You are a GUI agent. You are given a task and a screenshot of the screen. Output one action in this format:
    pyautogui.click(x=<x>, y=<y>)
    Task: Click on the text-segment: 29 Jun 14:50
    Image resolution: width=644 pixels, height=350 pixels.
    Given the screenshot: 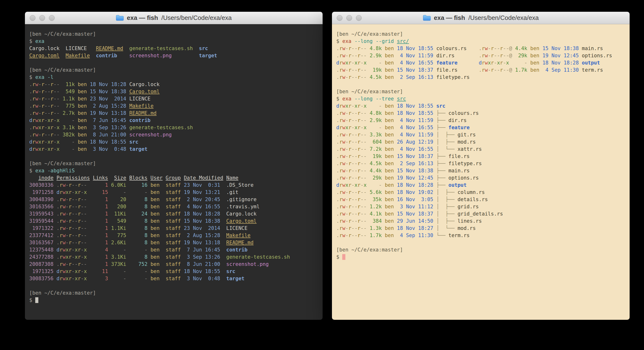 What is the action you would take?
    pyautogui.click(x=415, y=221)
    